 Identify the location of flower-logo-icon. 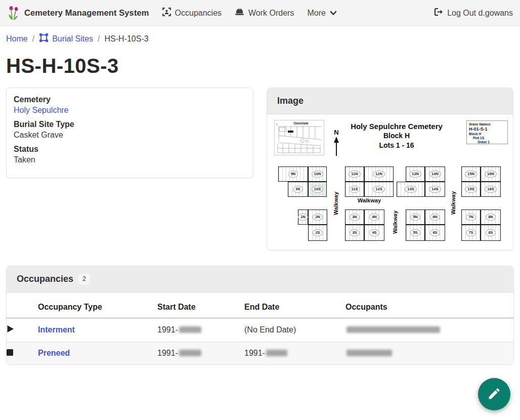
(14, 13).